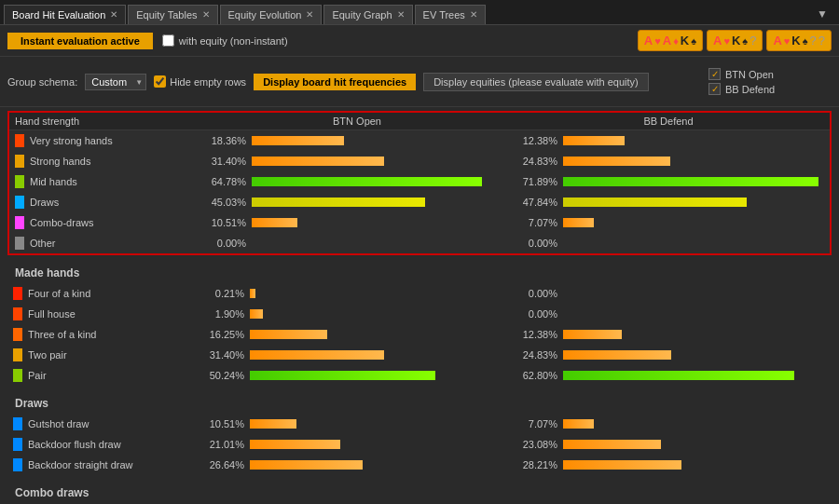  I want to click on table-row: Full house 1.90% 0.00%, so click(420, 314).